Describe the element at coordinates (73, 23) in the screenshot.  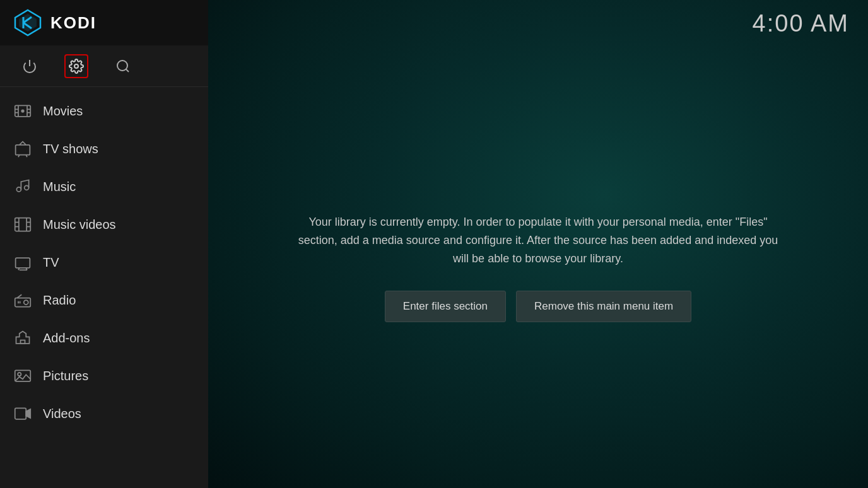
I see `app-title: KODI` at that location.